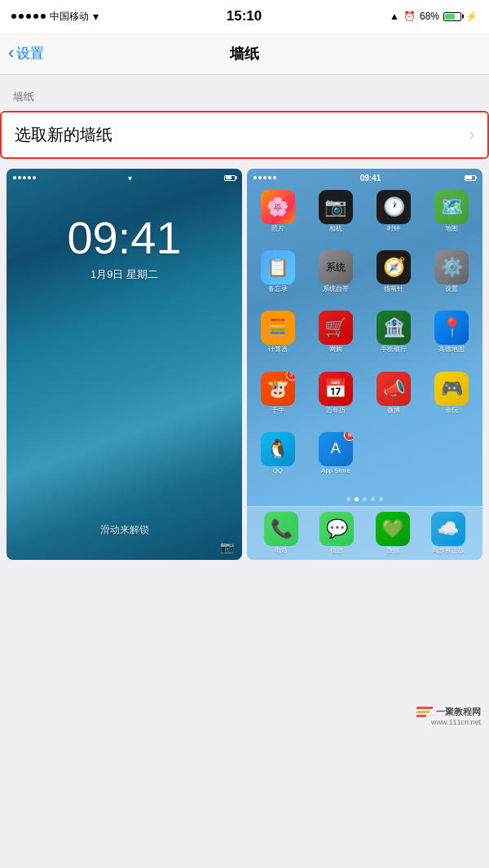 Image resolution: width=489 pixels, height=868 pixels. Describe the element at coordinates (278, 389) in the screenshot. I see `qianniu-app-icon: 🐮 7` at that location.